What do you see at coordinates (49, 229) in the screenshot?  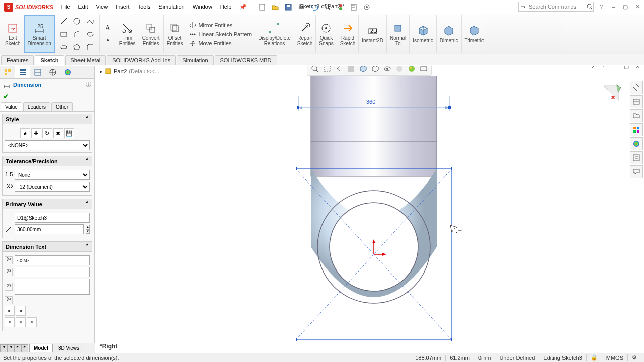 I see `dimension-value-input` at bounding box center [49, 229].